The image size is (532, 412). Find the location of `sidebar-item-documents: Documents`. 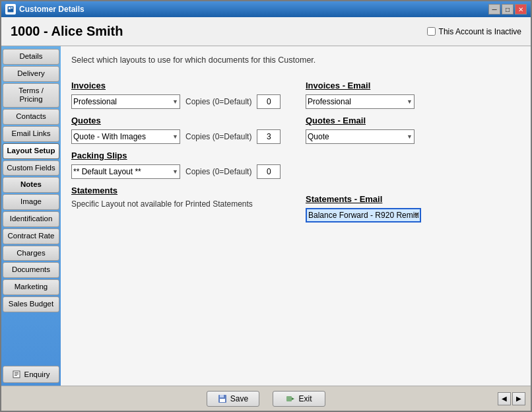

sidebar-item-documents: Documents is located at coordinates (31, 270).